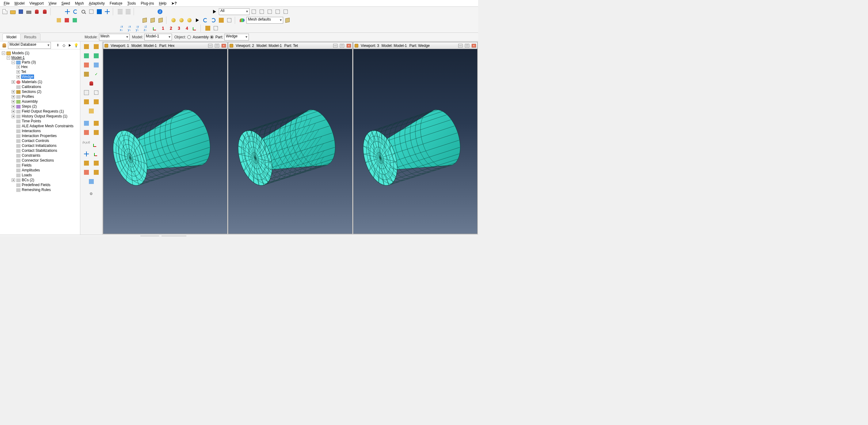 The width and height of the screenshot is (868, 425). What do you see at coordinates (75, 20) in the screenshot?
I see `render-shaded-button` at bounding box center [75, 20].